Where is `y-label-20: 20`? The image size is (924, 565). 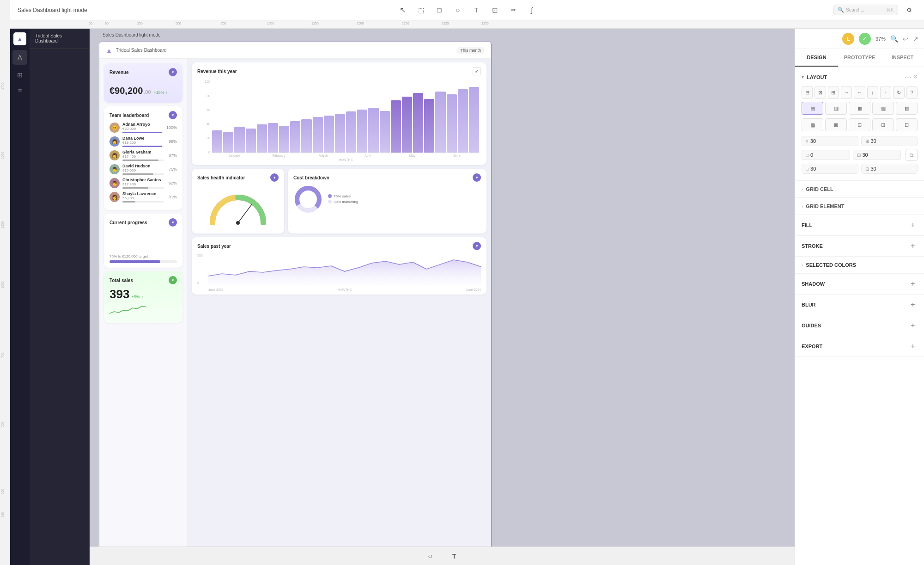
y-label-20: 20 is located at coordinates (204, 138).